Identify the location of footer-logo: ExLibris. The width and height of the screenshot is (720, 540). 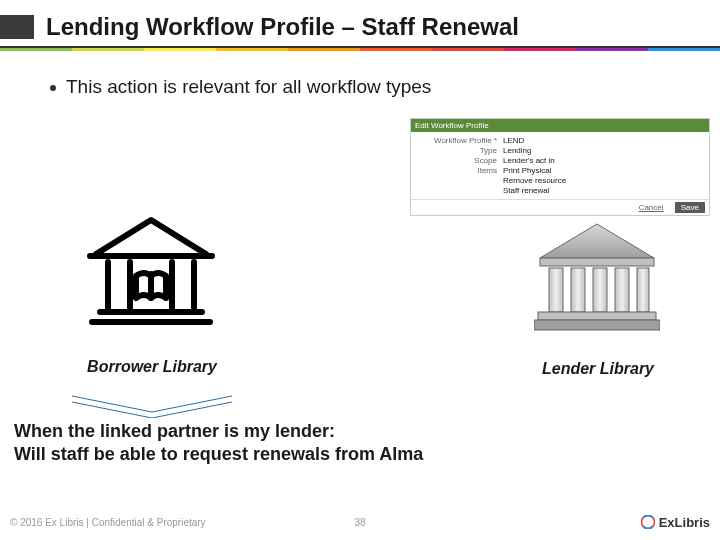
(545, 522).